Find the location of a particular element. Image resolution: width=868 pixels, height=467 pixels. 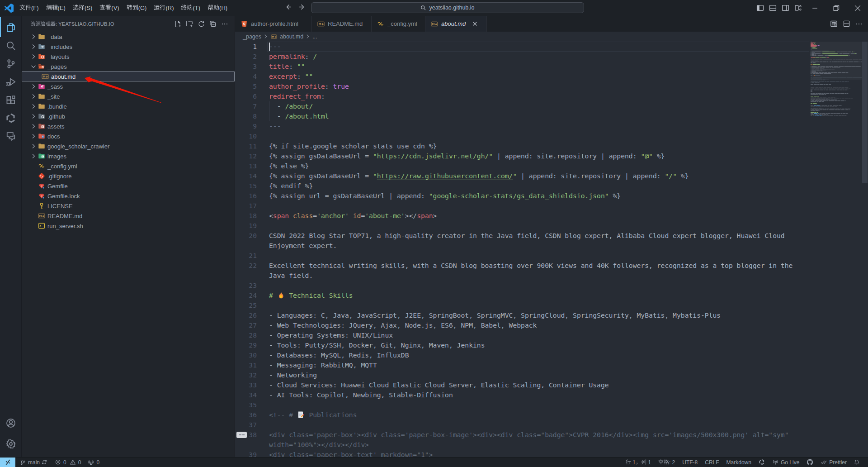

status-indentation: : 2 is located at coordinates (666, 462).